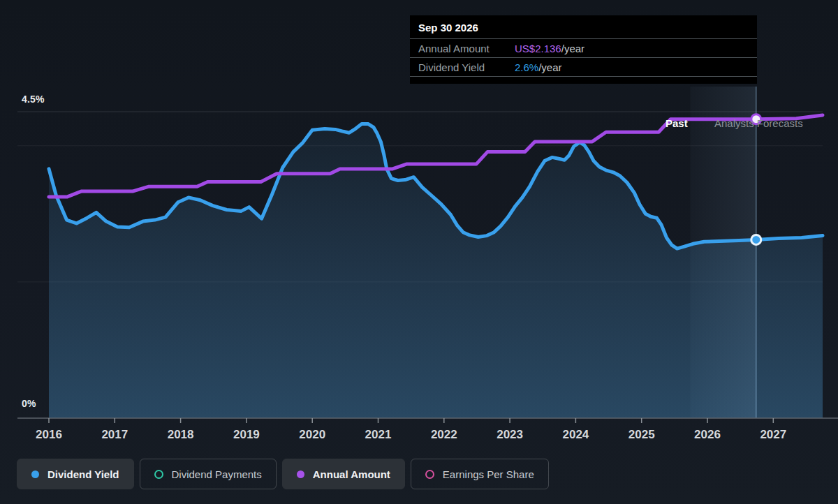 The width and height of the screenshot is (838, 504). What do you see at coordinates (707, 434) in the screenshot?
I see `x-axis-label-2026: 2026` at bounding box center [707, 434].